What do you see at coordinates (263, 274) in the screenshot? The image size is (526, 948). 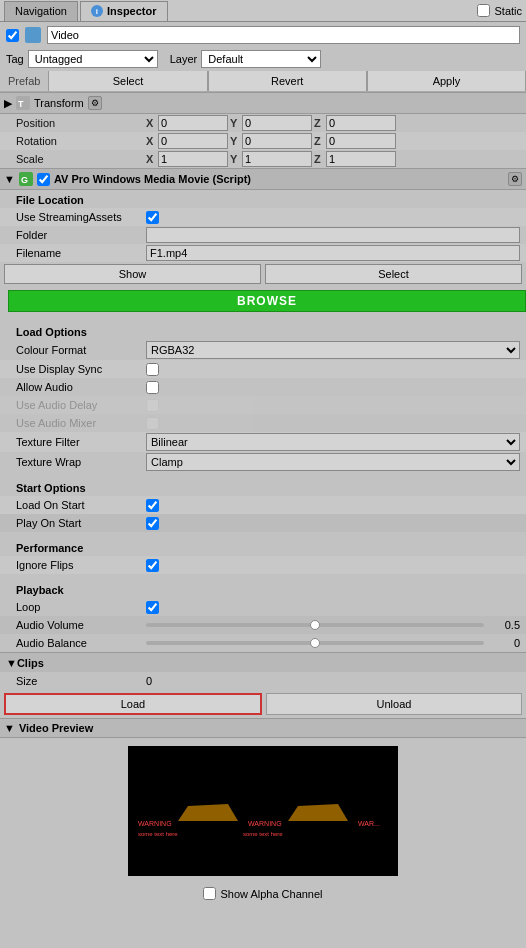 I see `show-select-row: Show Select` at bounding box center [263, 274].